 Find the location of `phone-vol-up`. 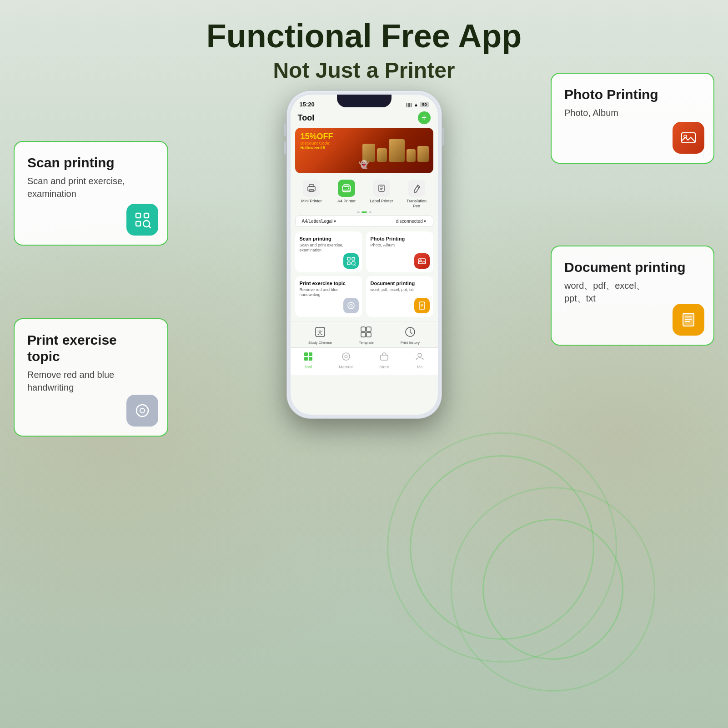

phone-vol-up is located at coordinates (285, 130).